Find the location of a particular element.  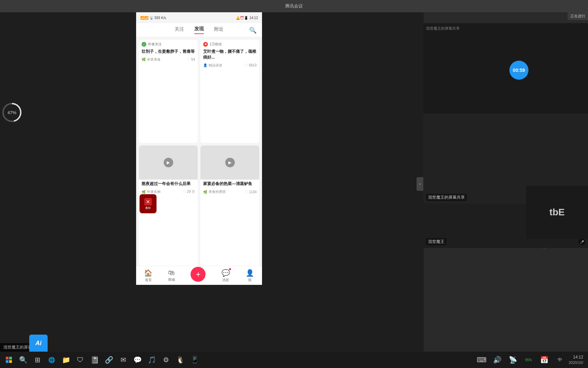

list-item: ✓ 作者关注 壮剂子，生姜敷脖子，胃痛等 🌿 本草美食 ♡ 64 is located at coordinates (168, 91).